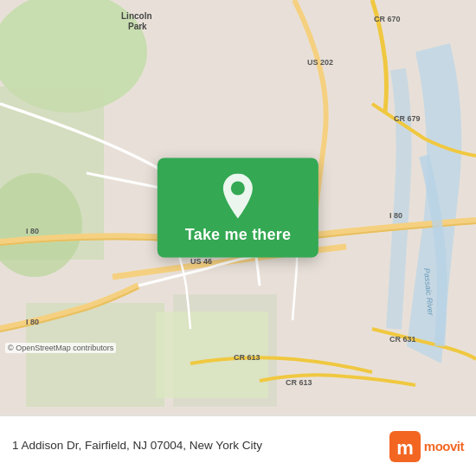 This screenshot has width=476, height=476. I want to click on moovit-logo: m moovit, so click(427, 447).